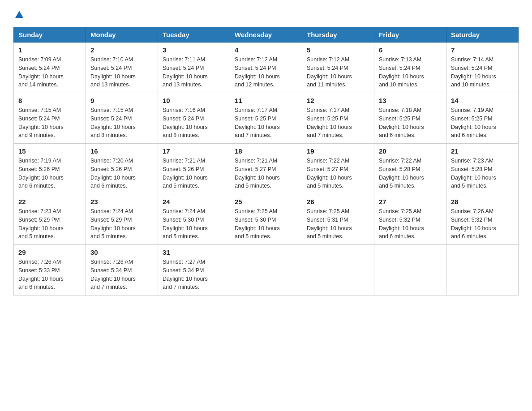 Image resolution: width=532 pixels, height=411 pixels. What do you see at coordinates (339, 118) in the screenshot?
I see `calendar-cell: 12 Sunrise: 7:17 AM Sunset: 5:25 PM Dayl…` at bounding box center [339, 118].